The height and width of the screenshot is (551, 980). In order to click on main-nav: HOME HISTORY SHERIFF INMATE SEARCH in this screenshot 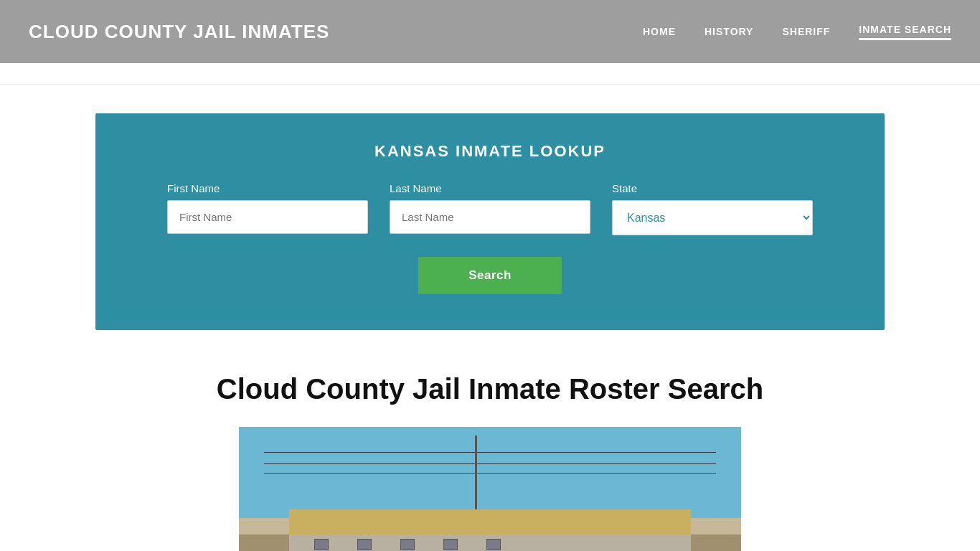, I will do `click(797, 32)`.